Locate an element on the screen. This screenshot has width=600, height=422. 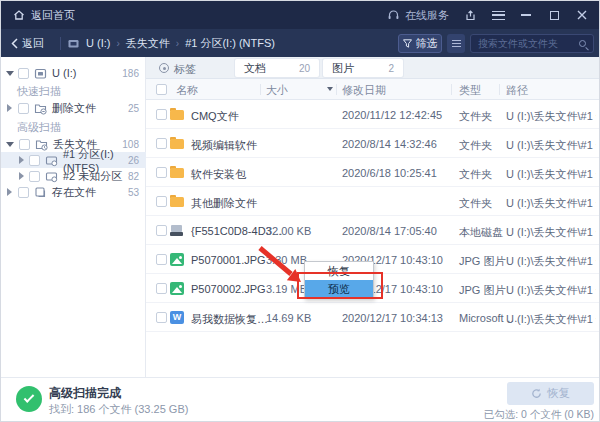
tree-item-existing-files: 存在文件 53 is located at coordinates (74, 192).